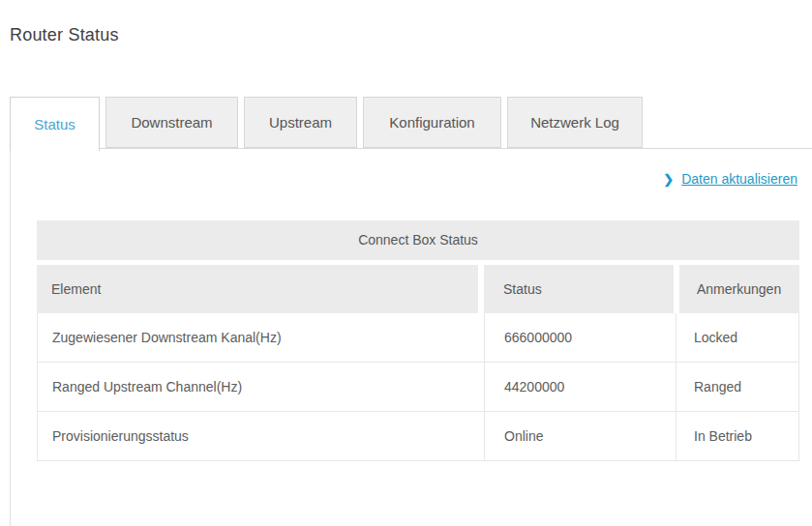 The height and width of the screenshot is (526, 812). Describe the element at coordinates (739, 289) in the screenshot. I see `column-header-anmerkungen: Anmerkungen` at that location.